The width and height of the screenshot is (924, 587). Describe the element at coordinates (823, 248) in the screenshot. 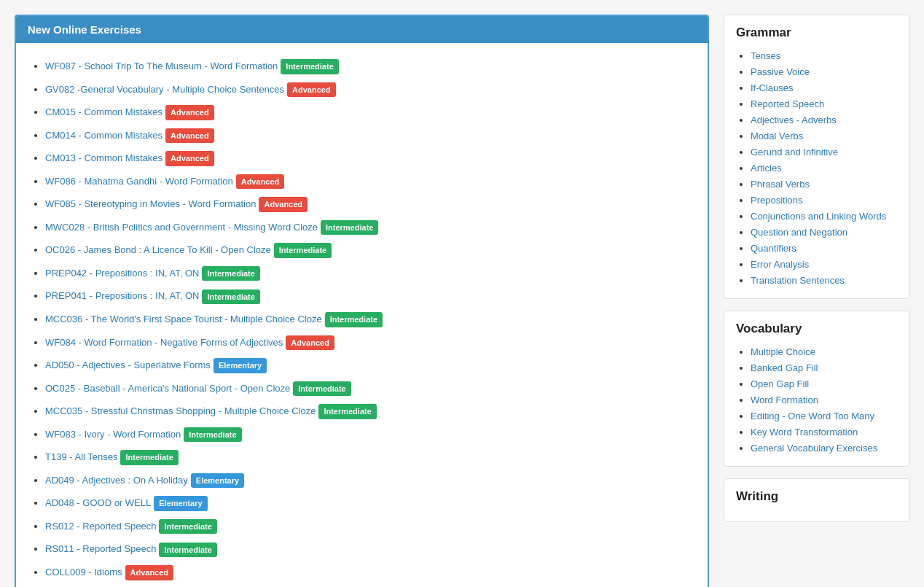

I see `list-item: Quantifiers` at that location.